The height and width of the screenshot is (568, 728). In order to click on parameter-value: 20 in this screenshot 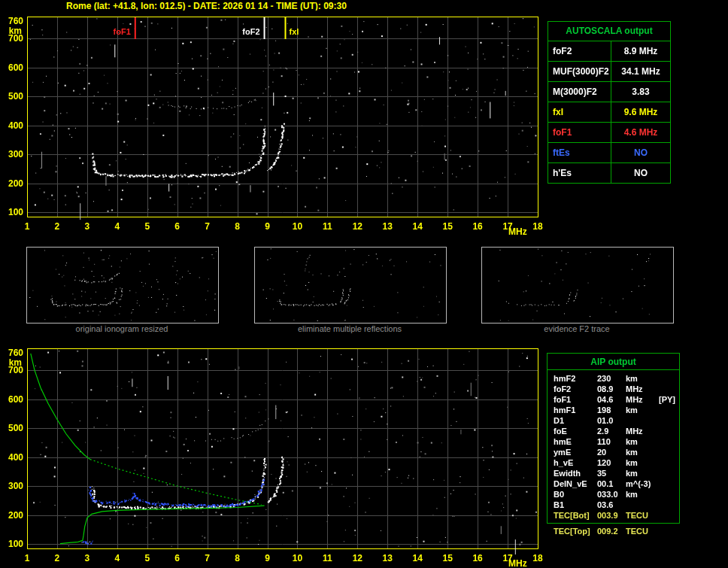, I will do `click(611, 452)`.